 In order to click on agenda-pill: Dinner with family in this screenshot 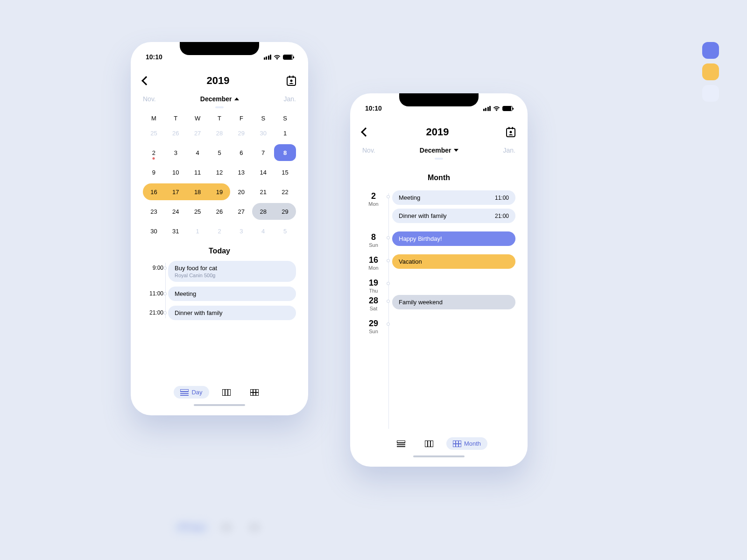, I will do `click(232, 313)`.